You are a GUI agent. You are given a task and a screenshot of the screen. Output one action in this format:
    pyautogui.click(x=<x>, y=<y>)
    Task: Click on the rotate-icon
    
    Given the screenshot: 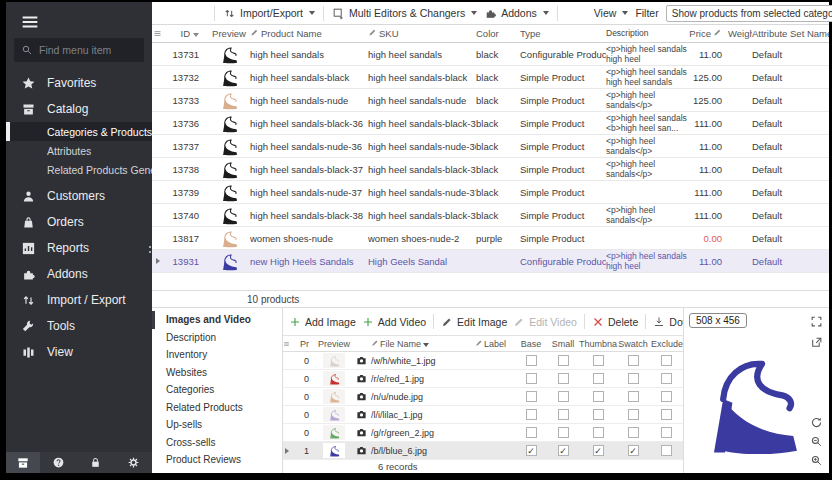 What is the action you would take?
    pyautogui.click(x=816, y=422)
    